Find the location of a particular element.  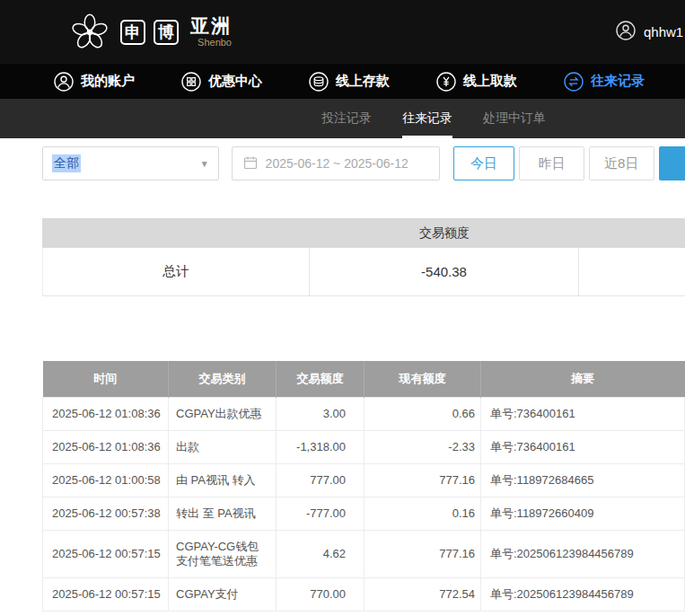

summary-total-label: 总计 is located at coordinates (176, 271).